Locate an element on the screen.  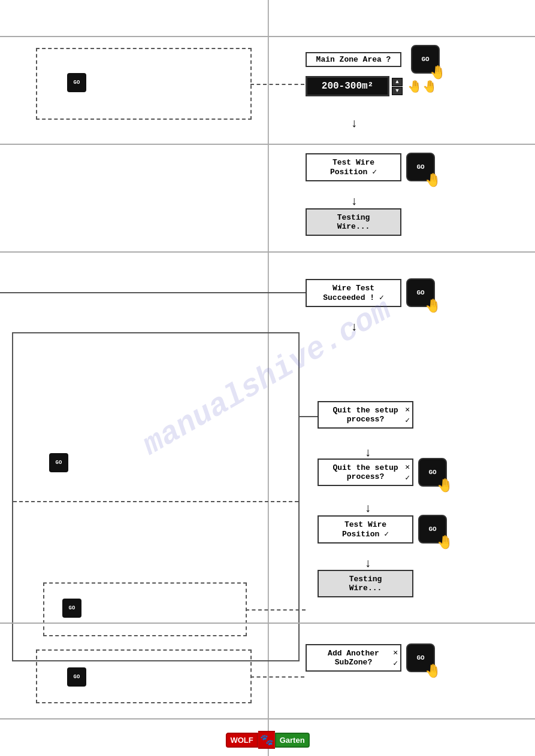
robot-display-2: GO is located at coordinates (59, 463).